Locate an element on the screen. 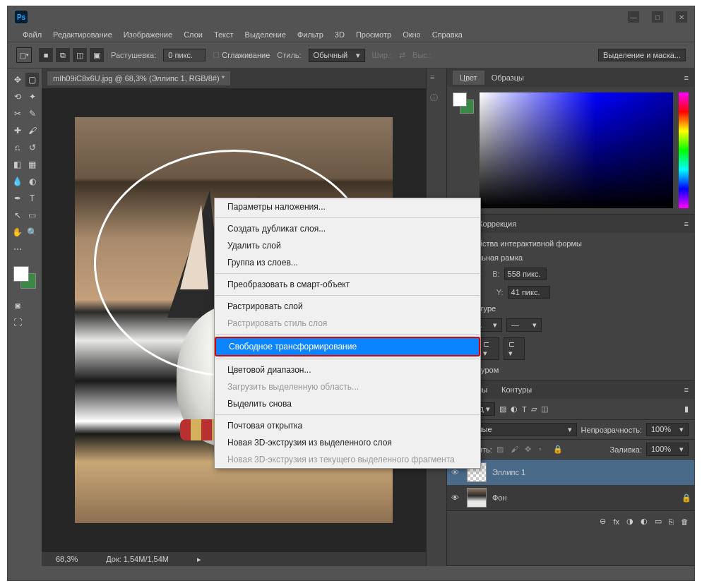 The width and height of the screenshot is (702, 588). filter-smart-icon: ◫ is located at coordinates (545, 409).